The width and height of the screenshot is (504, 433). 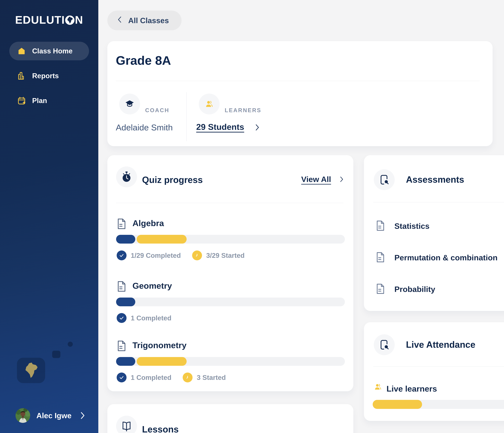 I want to click on avatar, so click(x=23, y=415).